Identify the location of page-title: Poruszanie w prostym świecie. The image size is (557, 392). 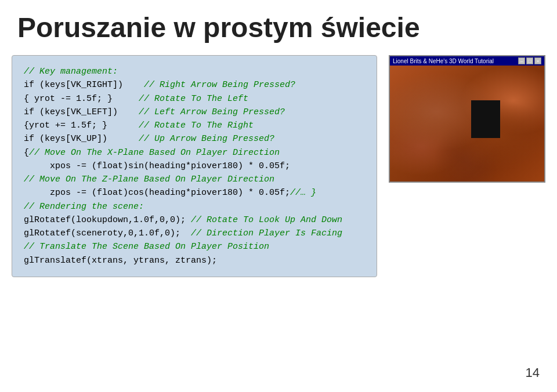
(278, 24).